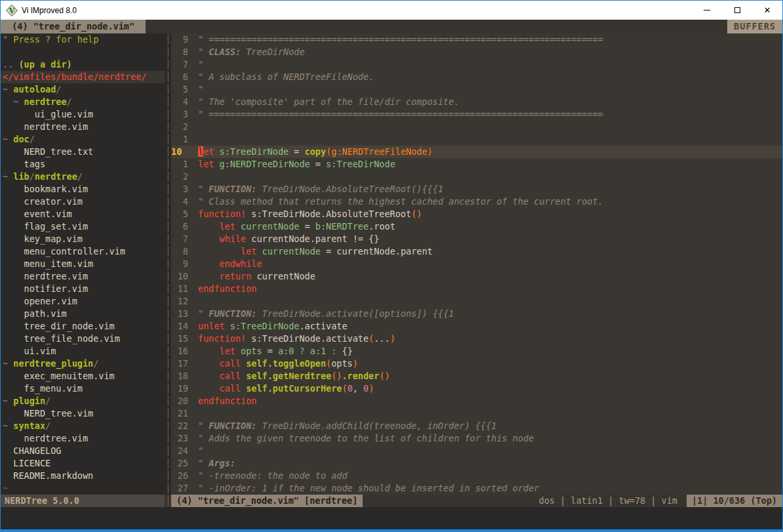  I want to click on tree-file-notifier: notifier.vim, so click(83, 289).